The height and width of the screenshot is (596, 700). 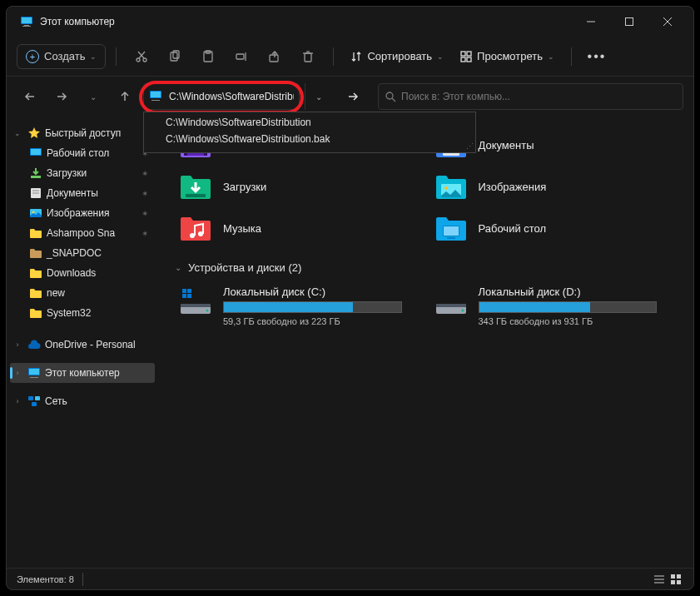 What do you see at coordinates (231, 97) in the screenshot?
I see `address-input` at bounding box center [231, 97].